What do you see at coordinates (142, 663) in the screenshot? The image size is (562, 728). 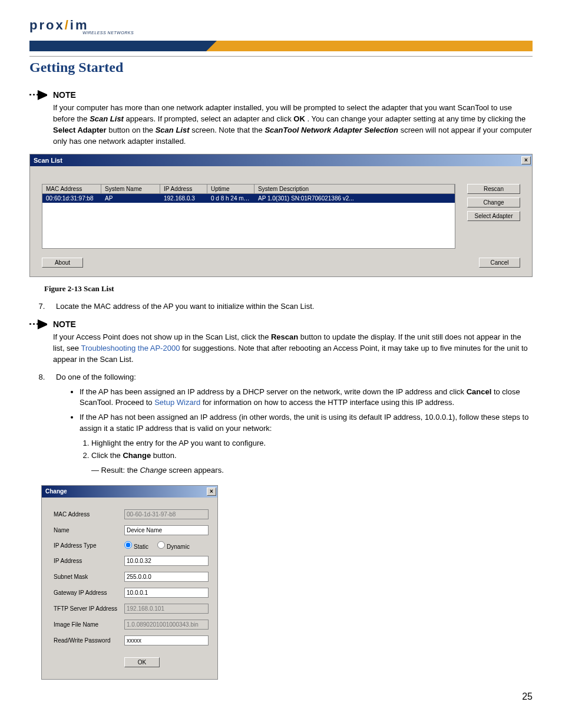 I see `ok-button: OK` at bounding box center [142, 663].